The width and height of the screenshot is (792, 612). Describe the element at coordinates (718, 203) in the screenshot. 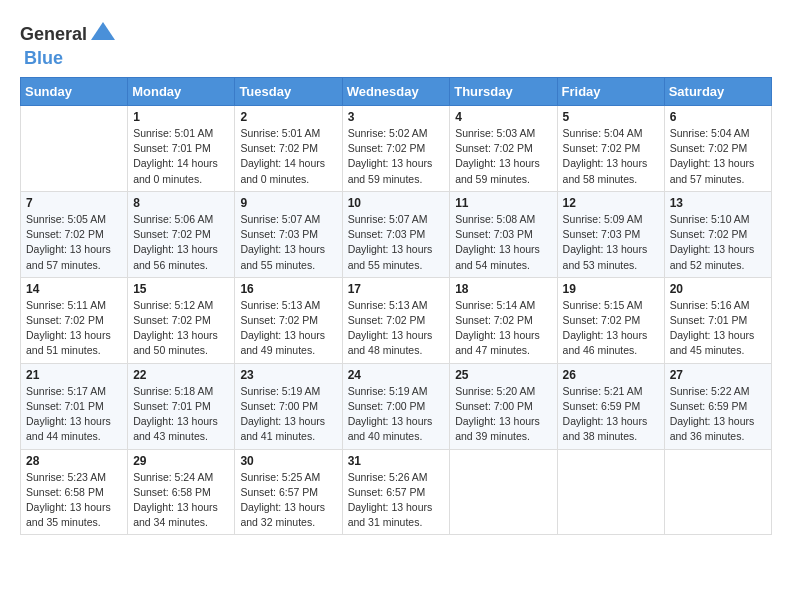

I see `day-number: 13` at that location.